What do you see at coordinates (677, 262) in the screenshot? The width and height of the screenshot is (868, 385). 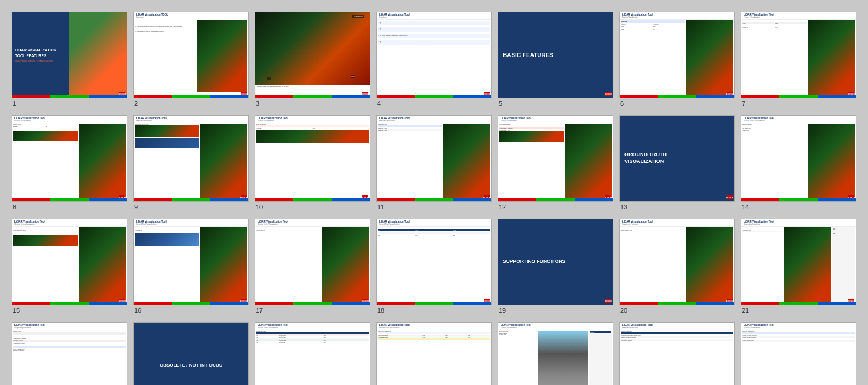 I see `slide-20: LiDAR Visualization Tool Supporting Func…` at bounding box center [677, 262].